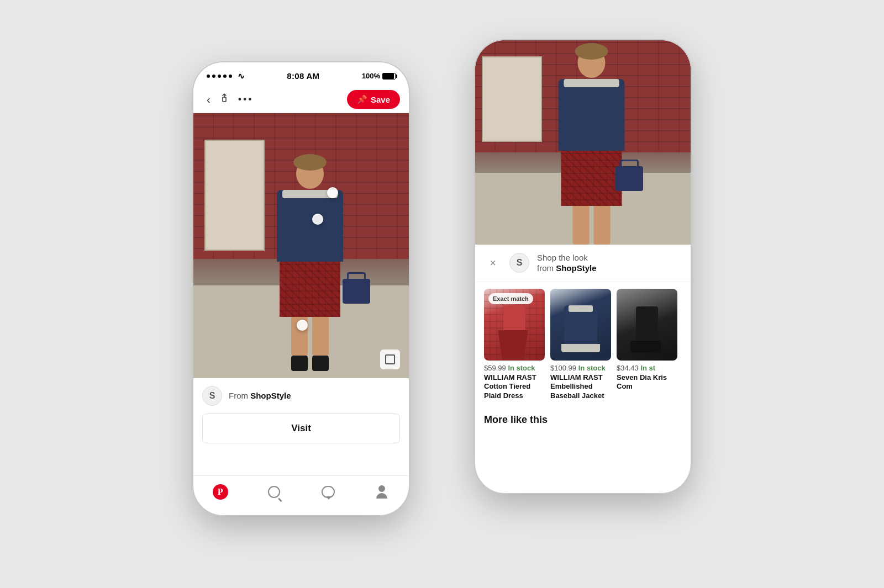 The width and height of the screenshot is (884, 588). I want to click on more-button: •••, so click(246, 99).